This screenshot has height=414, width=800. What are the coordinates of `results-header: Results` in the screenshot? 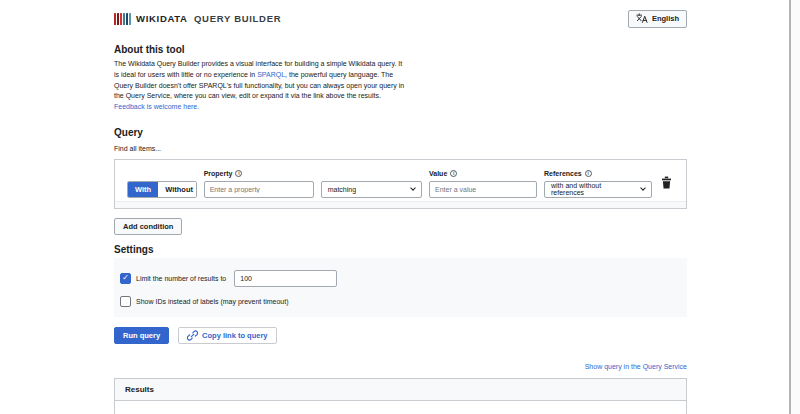 It's located at (400, 390).